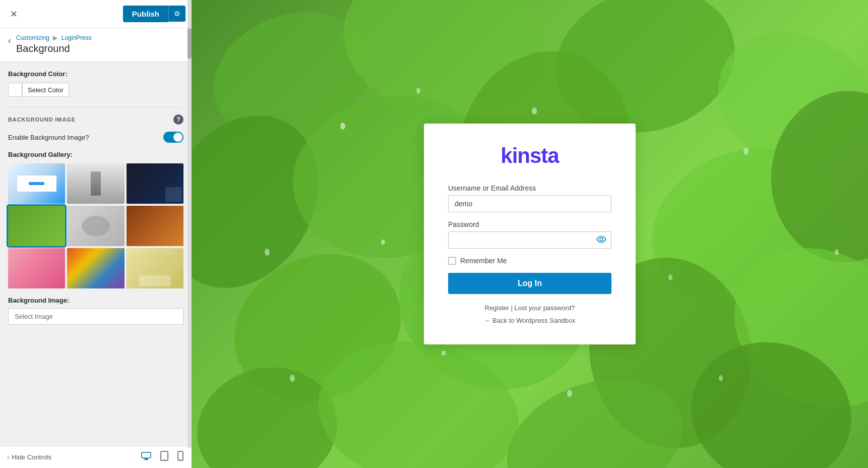 The width and height of the screenshot is (868, 468). What do you see at coordinates (96, 154) in the screenshot?
I see `gallery-label: Background Gallery:` at bounding box center [96, 154].